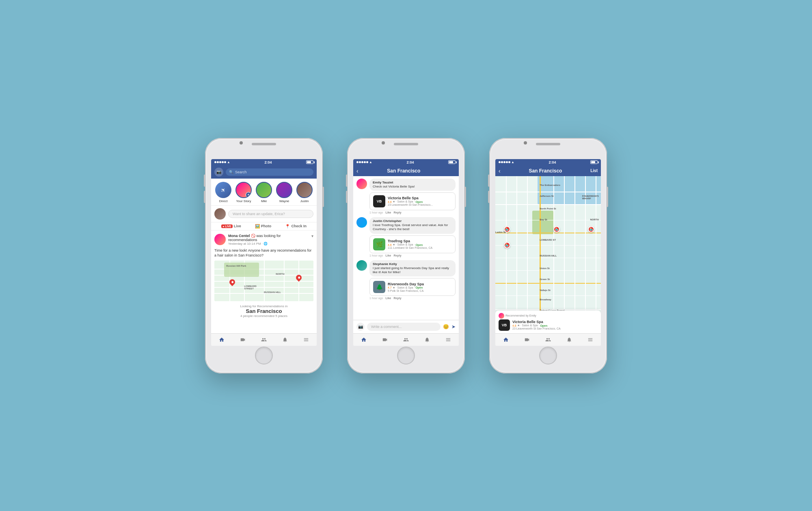 This screenshot has width=812, height=511. Describe the element at coordinates (388, 256) in the screenshot. I see `like-button-2: Like` at that location.